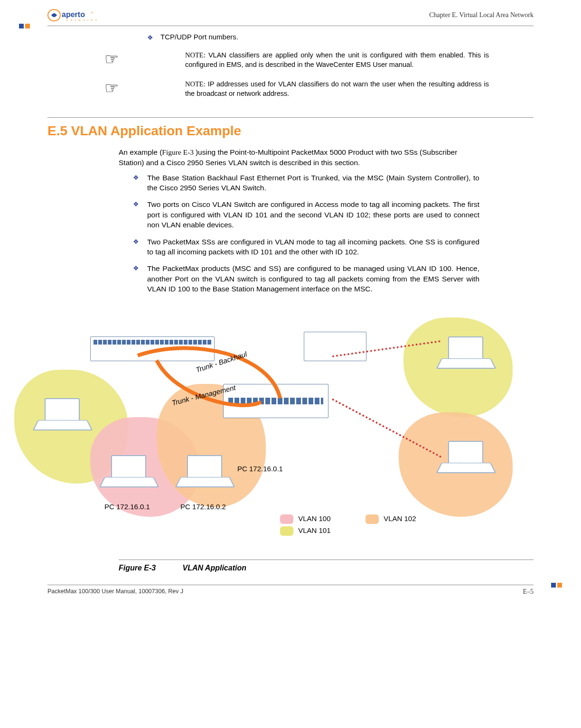 The image size is (581, 728). Describe the element at coordinates (73, 14) in the screenshot. I see `svg-text: aperto` at that location.